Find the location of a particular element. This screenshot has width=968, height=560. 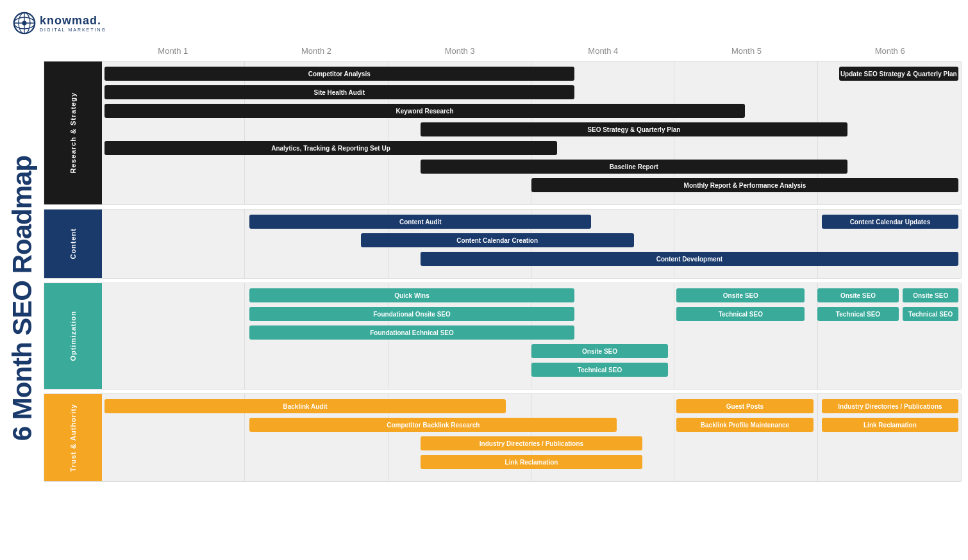

task-bar: Competitor Analysis is located at coordinates (340, 74).